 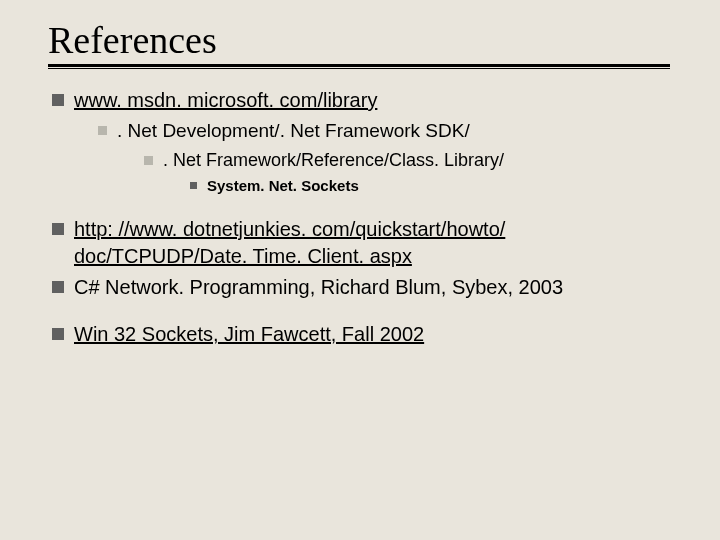 What do you see at coordinates (359, 68) in the screenshot?
I see `title-rule-thin` at bounding box center [359, 68].